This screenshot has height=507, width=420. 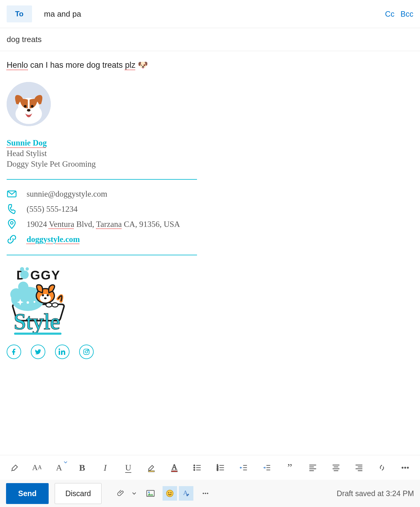 I want to click on facebook-link, so click(x=14, y=352).